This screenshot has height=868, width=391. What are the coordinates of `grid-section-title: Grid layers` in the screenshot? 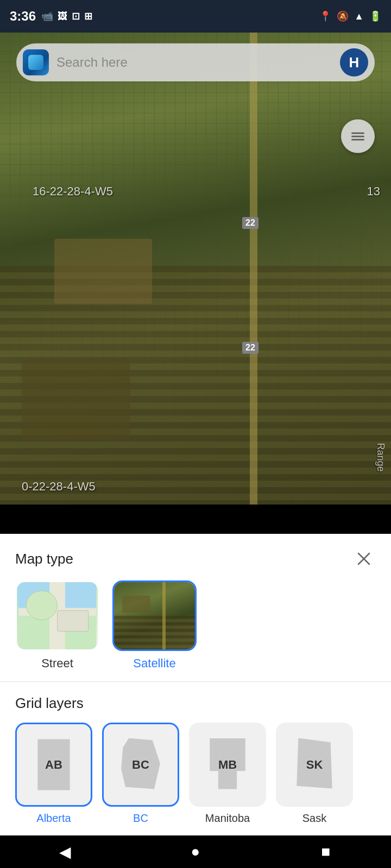 It's located at (195, 703).